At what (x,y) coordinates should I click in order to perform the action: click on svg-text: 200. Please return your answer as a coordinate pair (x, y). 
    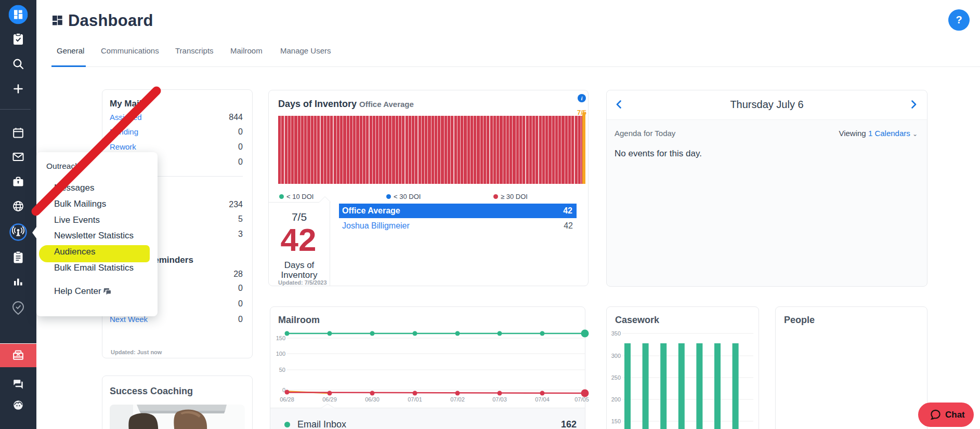
    Looking at the image, I should click on (616, 399).